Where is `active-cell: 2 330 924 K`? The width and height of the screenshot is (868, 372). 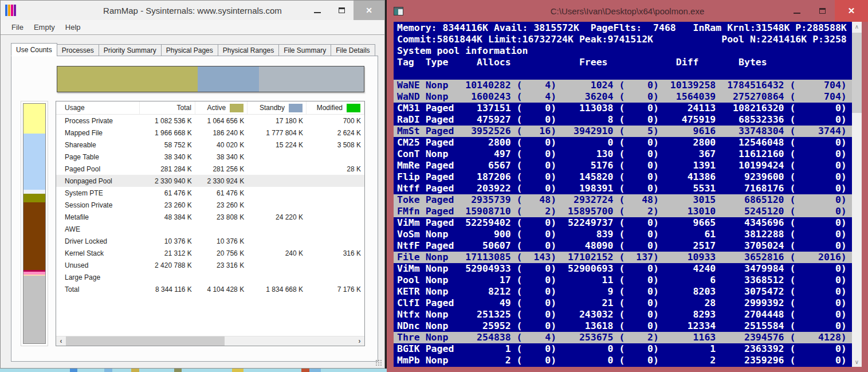
active-cell: 2 330 924 K is located at coordinates (221, 181).